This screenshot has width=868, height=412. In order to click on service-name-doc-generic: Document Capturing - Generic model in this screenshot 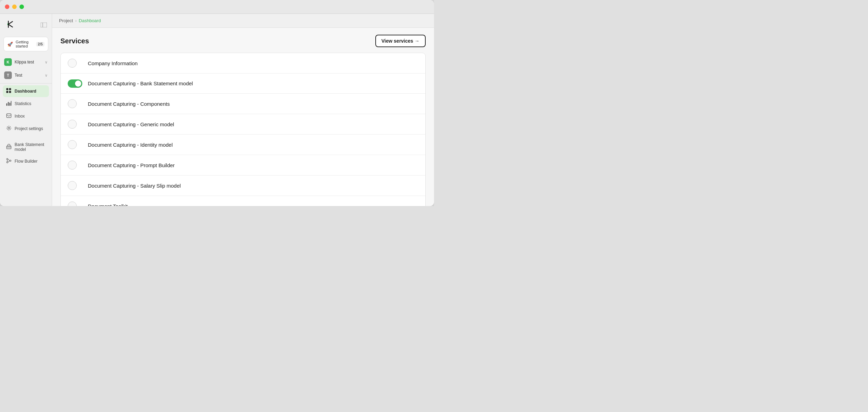, I will do `click(131, 124)`.